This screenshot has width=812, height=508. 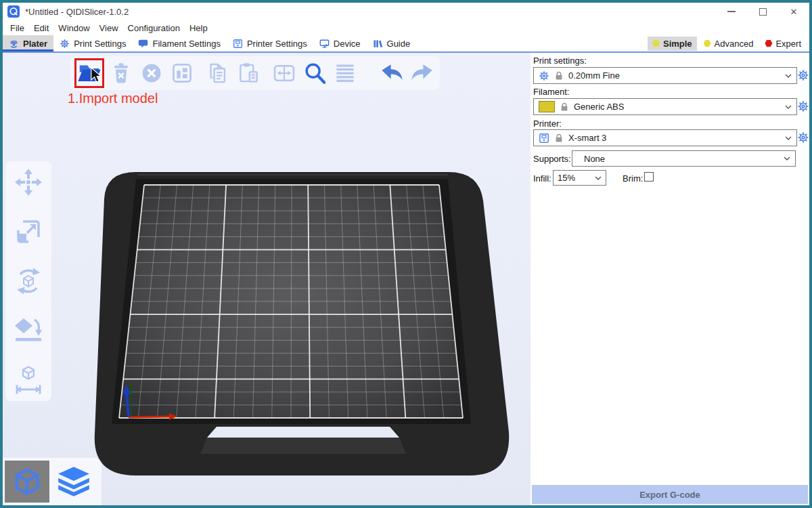 I want to click on brim-checkbox, so click(x=649, y=177).